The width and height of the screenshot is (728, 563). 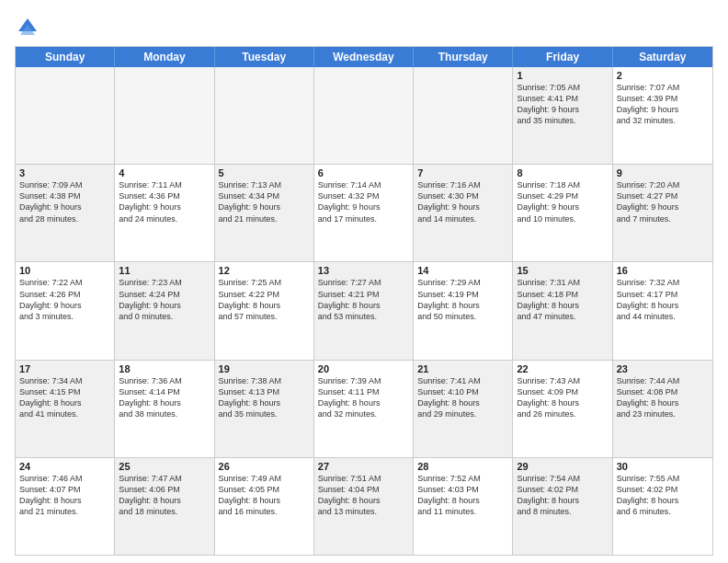 I want to click on calendar-cell: 28Sunrise: 7:52 AM Sunset: 4:03 PM Dayli…, so click(x=463, y=506).